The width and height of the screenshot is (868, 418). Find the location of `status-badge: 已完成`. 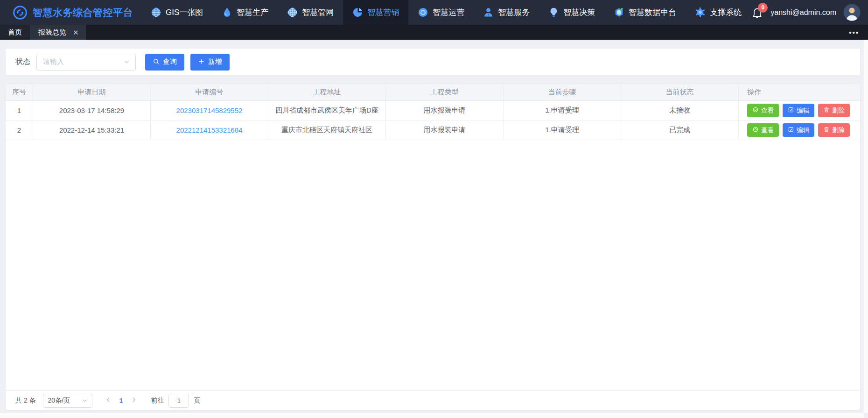

status-badge: 已完成 is located at coordinates (680, 130).